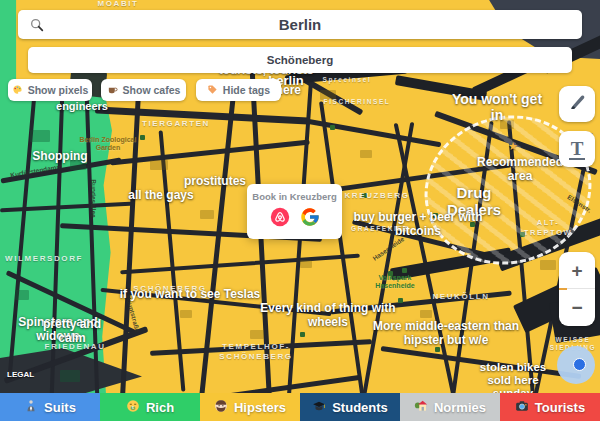  I want to click on star-icon: ★, so click(513, 146).